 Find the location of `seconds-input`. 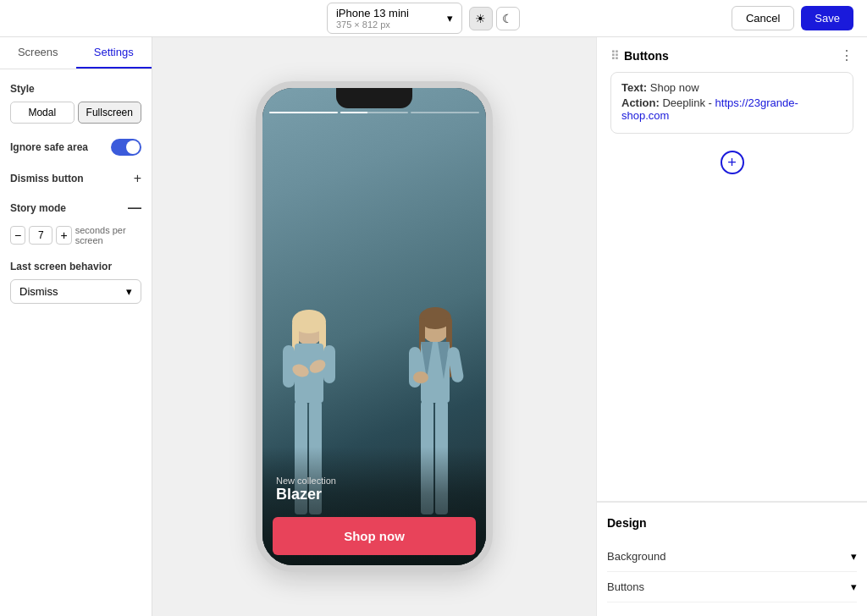

seconds-input is located at coordinates (41, 235).